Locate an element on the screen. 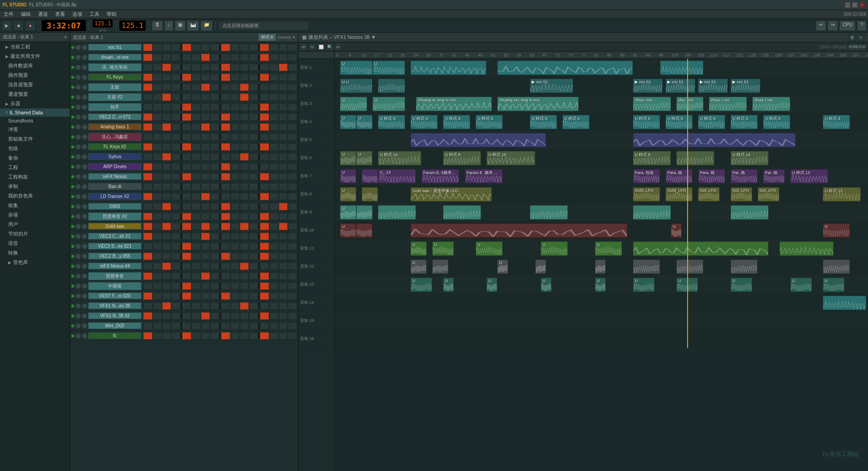  pl-track-row-2: UUzhuang xi..eng ni voxzhuang xin..eng n… is located at coordinates (601, 104).